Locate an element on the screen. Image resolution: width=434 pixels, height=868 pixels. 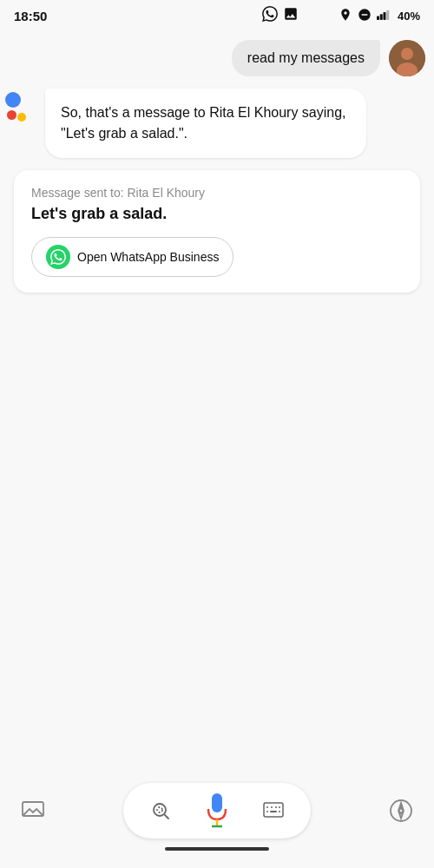
open-whatsapp-button: Open WhatsApp Business is located at coordinates (132, 257).